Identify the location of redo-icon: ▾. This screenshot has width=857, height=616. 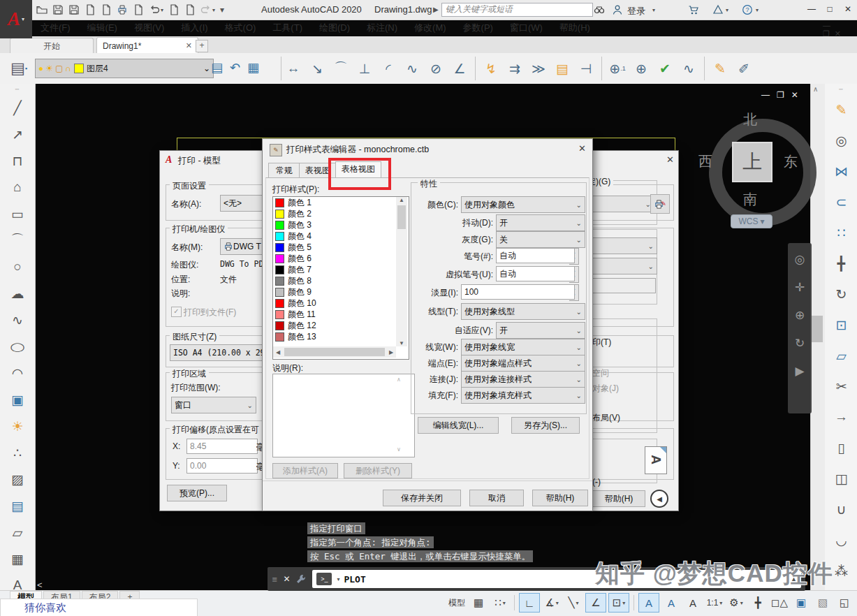
(208, 10).